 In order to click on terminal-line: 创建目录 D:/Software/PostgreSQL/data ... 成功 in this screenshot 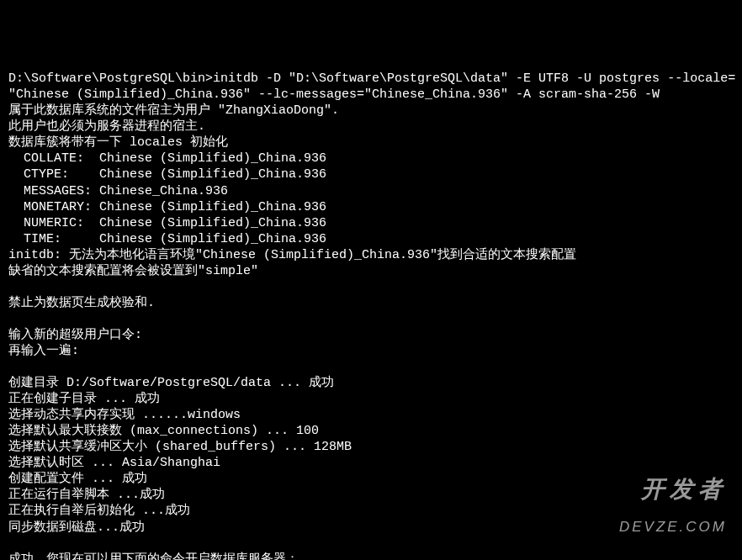, I will do `click(371, 383)`.